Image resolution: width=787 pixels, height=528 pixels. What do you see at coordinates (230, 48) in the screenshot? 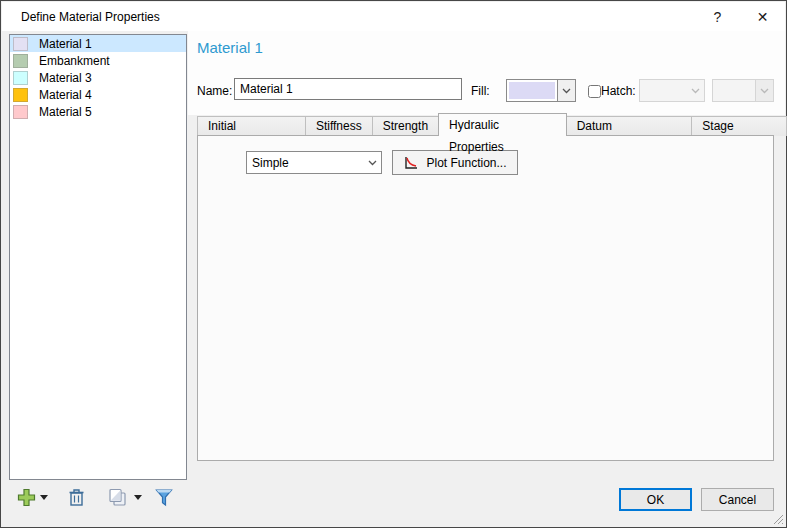
I see `page-title: Material 1` at bounding box center [230, 48].